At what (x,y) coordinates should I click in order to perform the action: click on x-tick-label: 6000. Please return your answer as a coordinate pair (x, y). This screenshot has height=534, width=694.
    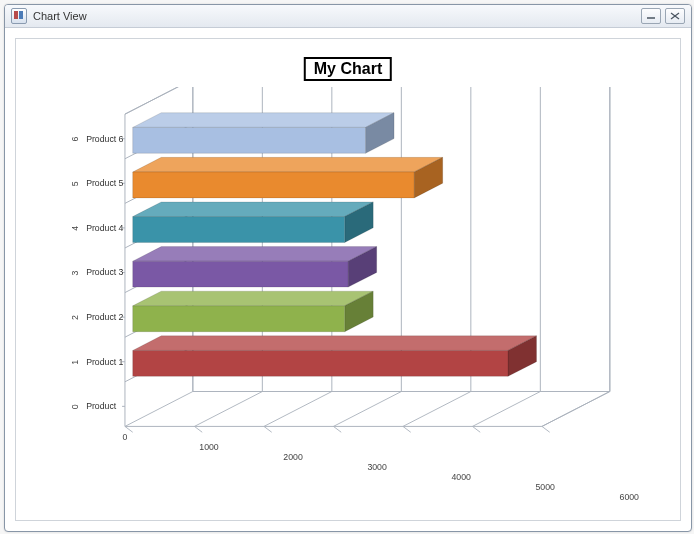
    Looking at the image, I should click on (630, 497).